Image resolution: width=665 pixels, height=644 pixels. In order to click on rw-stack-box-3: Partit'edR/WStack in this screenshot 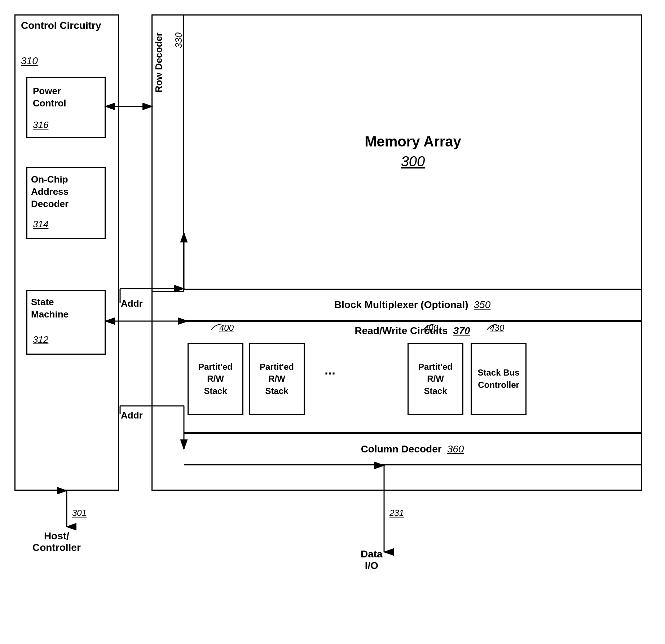, I will do `click(436, 379)`.